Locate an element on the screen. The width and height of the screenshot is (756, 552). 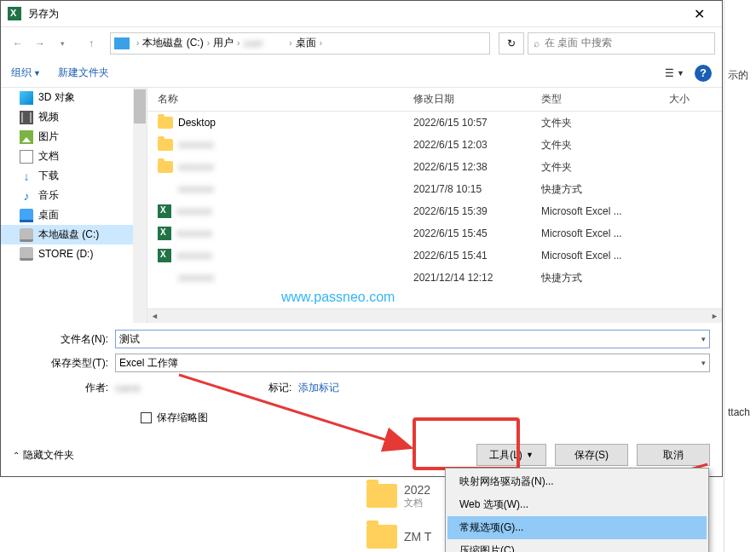
author-value: name is located at coordinates (141, 388).